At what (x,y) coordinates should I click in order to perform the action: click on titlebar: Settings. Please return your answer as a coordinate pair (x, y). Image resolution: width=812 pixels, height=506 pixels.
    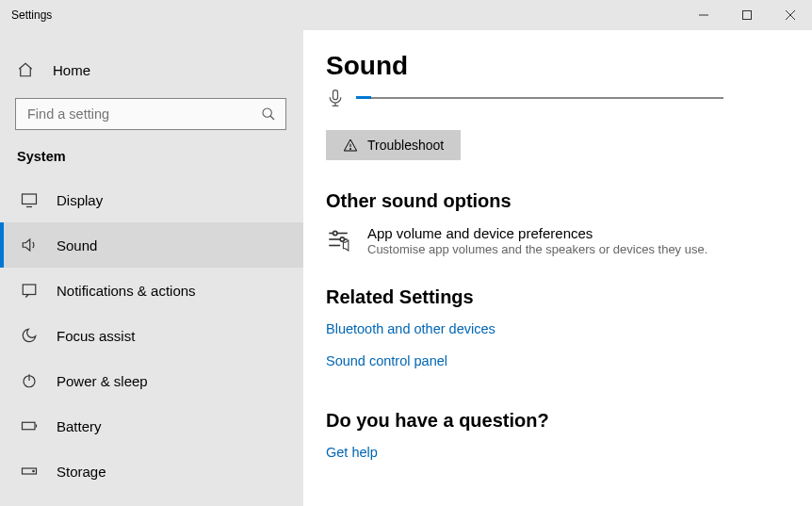
    Looking at the image, I should click on (406, 15).